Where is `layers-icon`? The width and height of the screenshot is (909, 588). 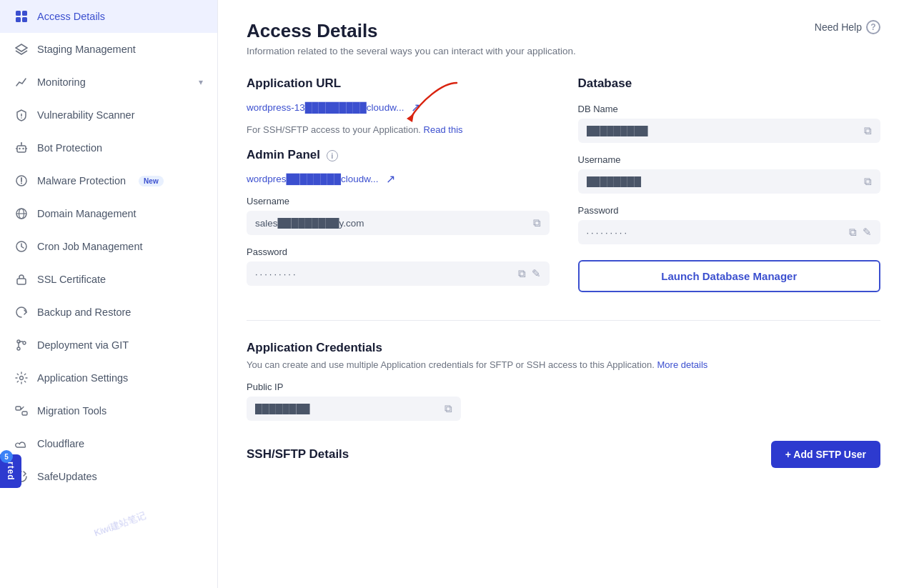
layers-icon is located at coordinates (21, 49).